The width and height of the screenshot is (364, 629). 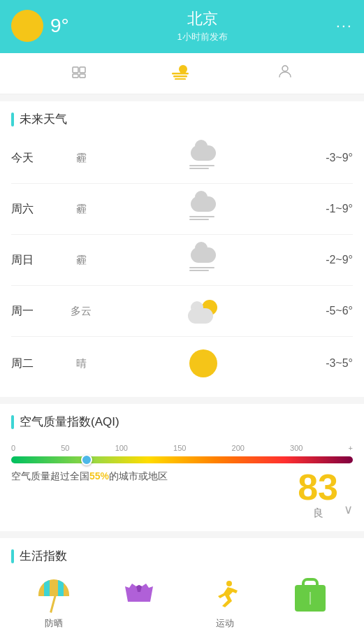 What do you see at coordinates (225, 602) in the screenshot?
I see `life-item-sport: 运动` at bounding box center [225, 602].